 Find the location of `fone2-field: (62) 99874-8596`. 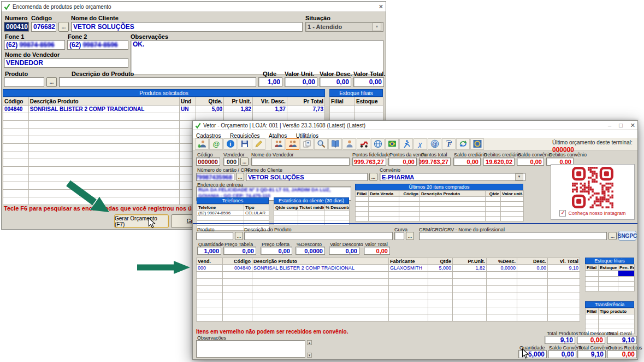

fone2-field: (62) 99874-8596 is located at coordinates (98, 45).